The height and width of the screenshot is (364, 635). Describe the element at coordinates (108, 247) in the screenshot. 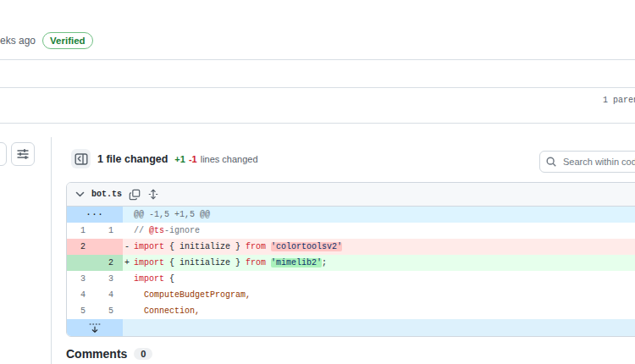

I see `line-number-new` at that location.